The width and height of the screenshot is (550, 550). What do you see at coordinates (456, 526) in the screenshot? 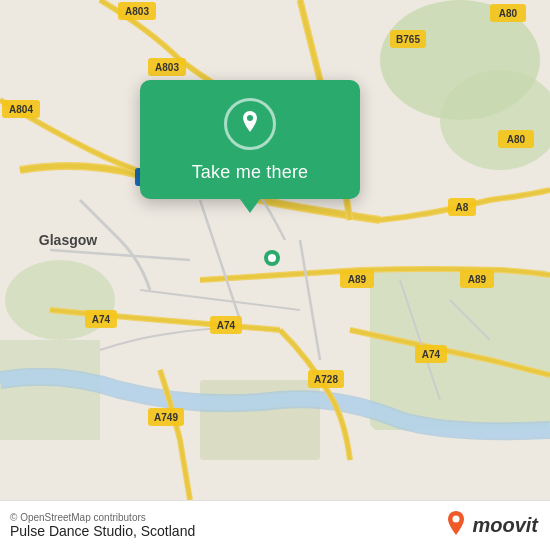
I see `moovit-pin-icon` at bounding box center [456, 526].